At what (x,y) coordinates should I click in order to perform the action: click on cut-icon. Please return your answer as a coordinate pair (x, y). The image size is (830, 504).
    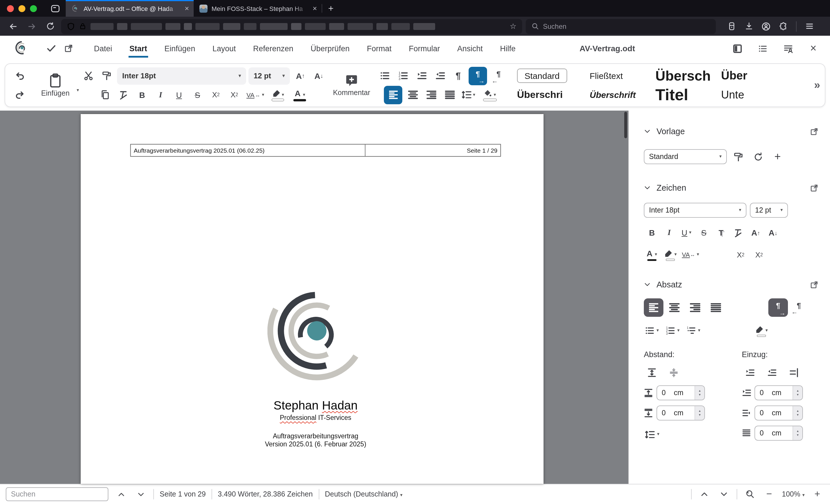
    Looking at the image, I should click on (88, 76).